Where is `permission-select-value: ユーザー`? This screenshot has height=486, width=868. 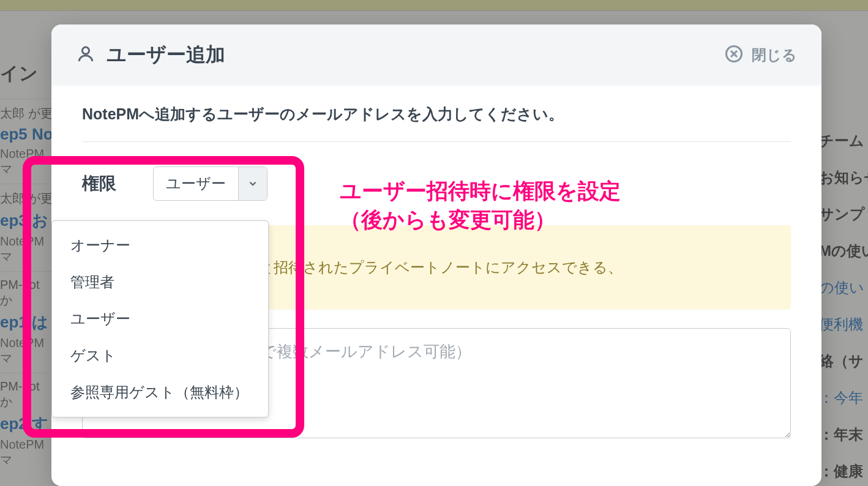
permission-select-value: ユーザー is located at coordinates (196, 184).